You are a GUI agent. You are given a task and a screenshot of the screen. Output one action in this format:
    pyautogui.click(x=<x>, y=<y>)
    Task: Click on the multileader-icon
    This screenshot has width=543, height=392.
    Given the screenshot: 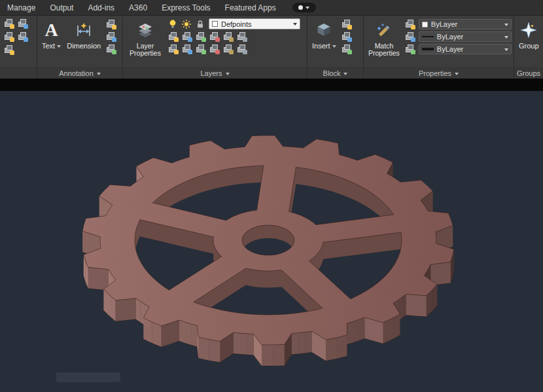 What is the action you would take?
    pyautogui.click(x=111, y=24)
    